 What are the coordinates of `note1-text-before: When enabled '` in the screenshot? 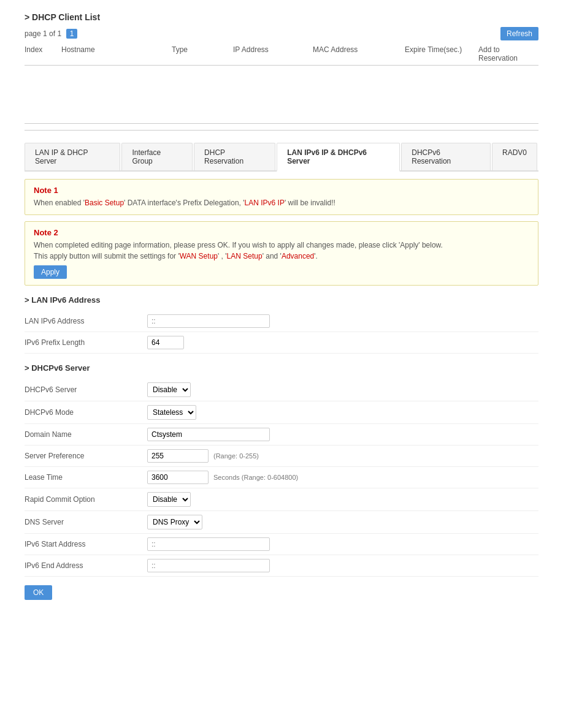 It's located at (59, 203).